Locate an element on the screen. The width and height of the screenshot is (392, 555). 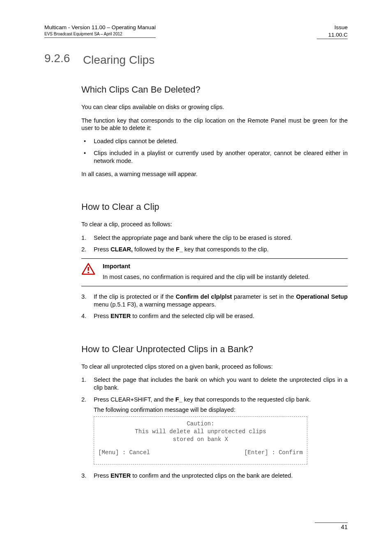
subheading-how-to-clear: How to Clear a Clip is located at coordinates (214, 207).